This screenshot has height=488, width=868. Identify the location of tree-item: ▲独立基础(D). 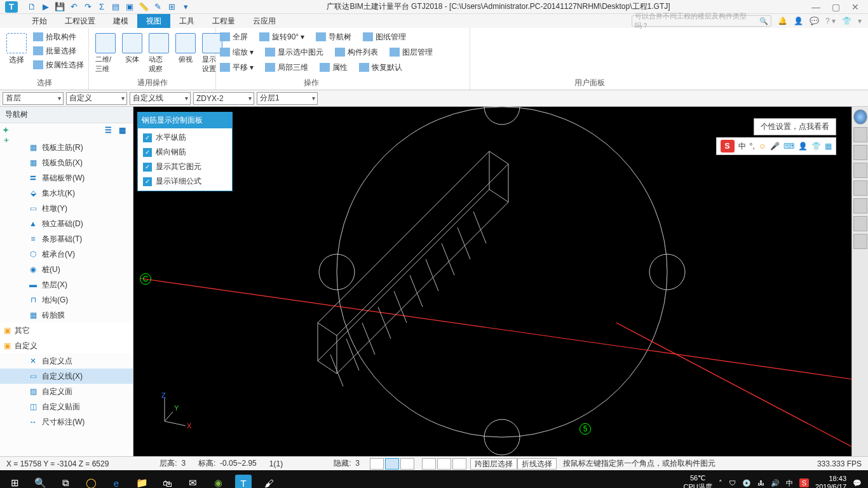
(66, 224).